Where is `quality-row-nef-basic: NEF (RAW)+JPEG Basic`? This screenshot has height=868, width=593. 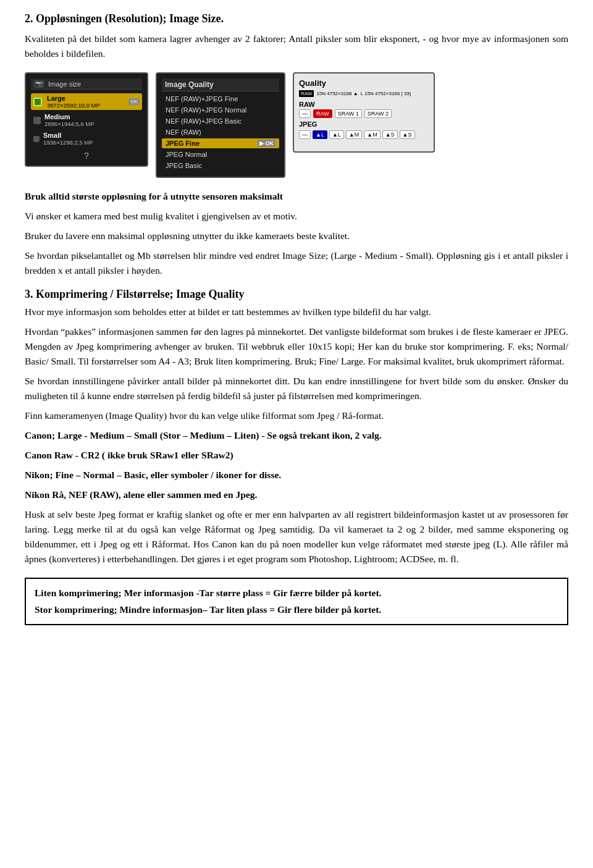 quality-row-nef-basic: NEF (RAW)+JPEG Basic is located at coordinates (221, 121).